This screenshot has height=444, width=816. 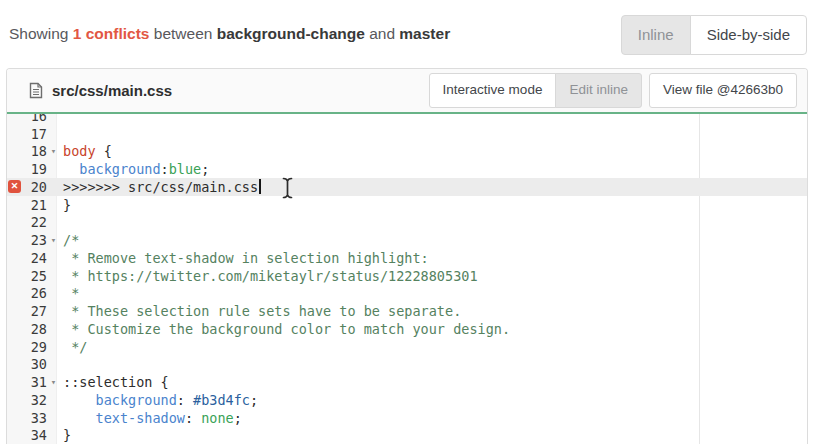 I want to click on code-token: * Remove text-shadow in selection highli…, so click(x=246, y=258).